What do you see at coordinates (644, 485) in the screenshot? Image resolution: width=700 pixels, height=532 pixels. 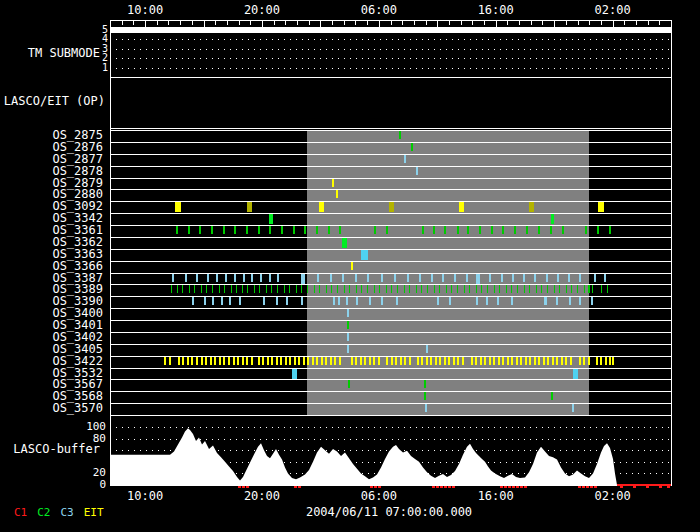 I see `buffer-red-baseline` at bounding box center [644, 485].